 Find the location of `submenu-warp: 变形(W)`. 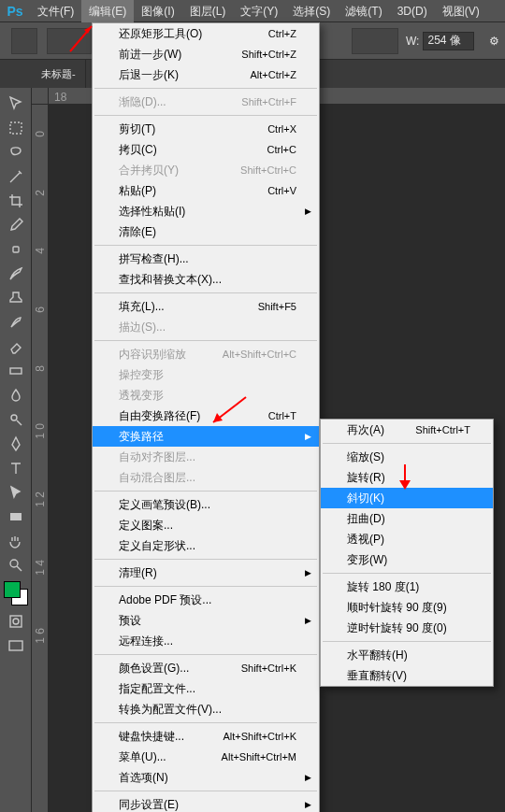

submenu-warp: 变形(W) is located at coordinates (407, 560).